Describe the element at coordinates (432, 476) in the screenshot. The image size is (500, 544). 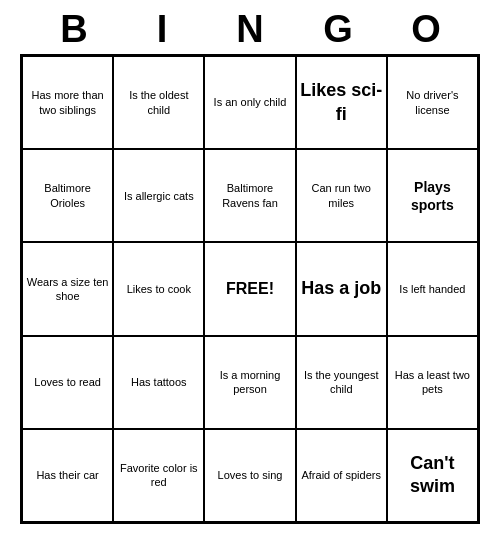
I see `bingo-cell-24: Can't swim` at that location.